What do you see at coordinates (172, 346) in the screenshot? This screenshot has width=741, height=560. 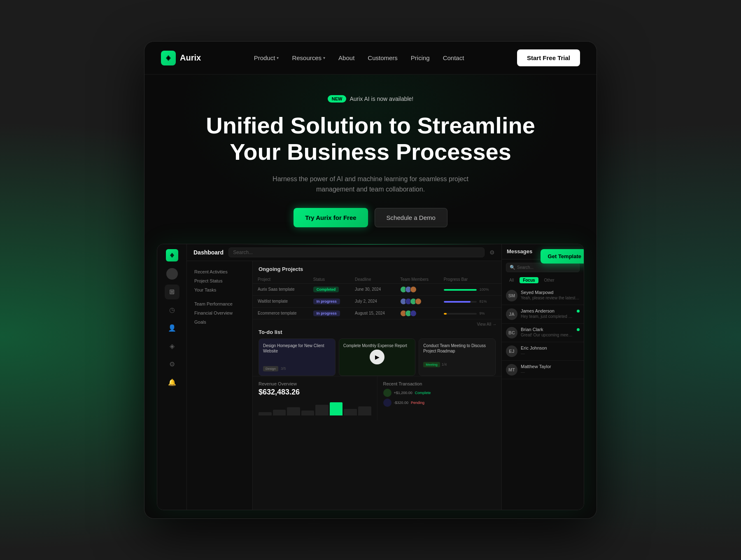 I see `db-nav-tasks: ◈` at bounding box center [172, 346].